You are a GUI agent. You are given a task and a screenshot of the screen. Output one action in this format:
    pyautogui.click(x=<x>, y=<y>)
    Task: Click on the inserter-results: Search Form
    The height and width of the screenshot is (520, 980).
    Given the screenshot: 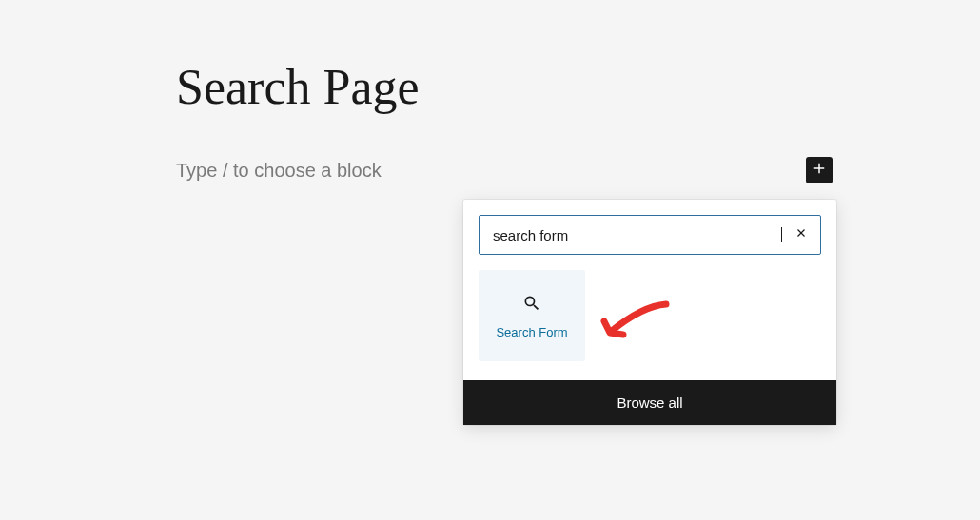 What is the action you would take?
    pyautogui.click(x=650, y=322)
    